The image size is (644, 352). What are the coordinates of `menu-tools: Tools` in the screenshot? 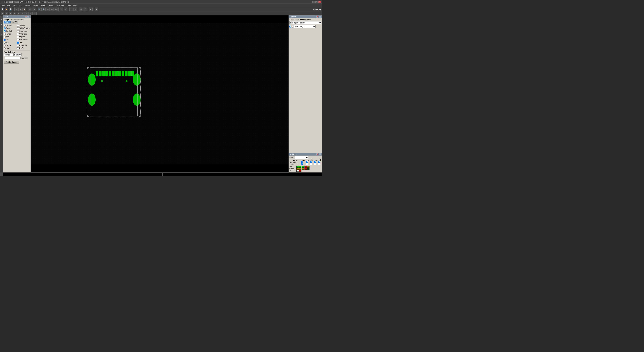 It's located at (69, 5).